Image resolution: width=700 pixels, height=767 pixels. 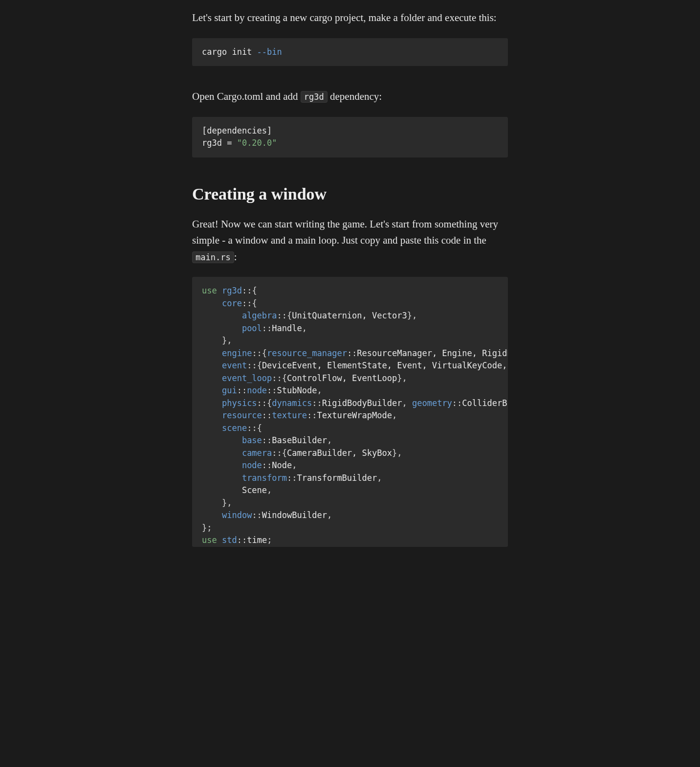 I want to click on code-module: base, so click(x=252, y=440).